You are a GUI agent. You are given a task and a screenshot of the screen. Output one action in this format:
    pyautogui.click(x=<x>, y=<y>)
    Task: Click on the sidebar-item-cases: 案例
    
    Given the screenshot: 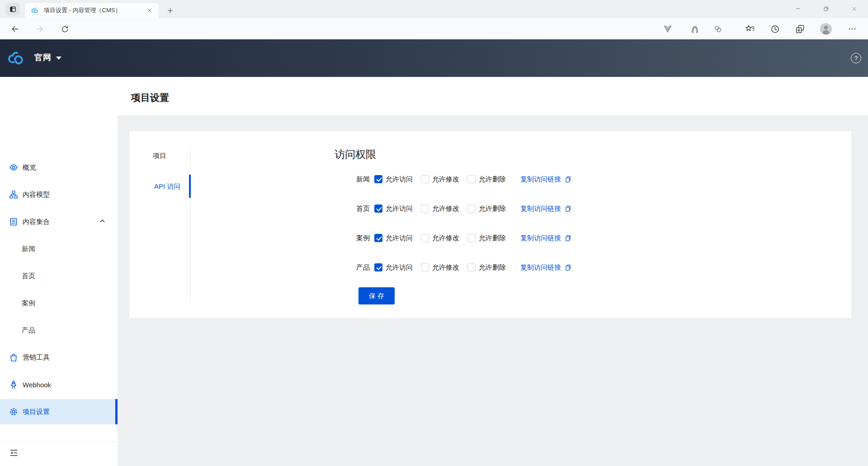 What is the action you would take?
    pyautogui.click(x=59, y=303)
    